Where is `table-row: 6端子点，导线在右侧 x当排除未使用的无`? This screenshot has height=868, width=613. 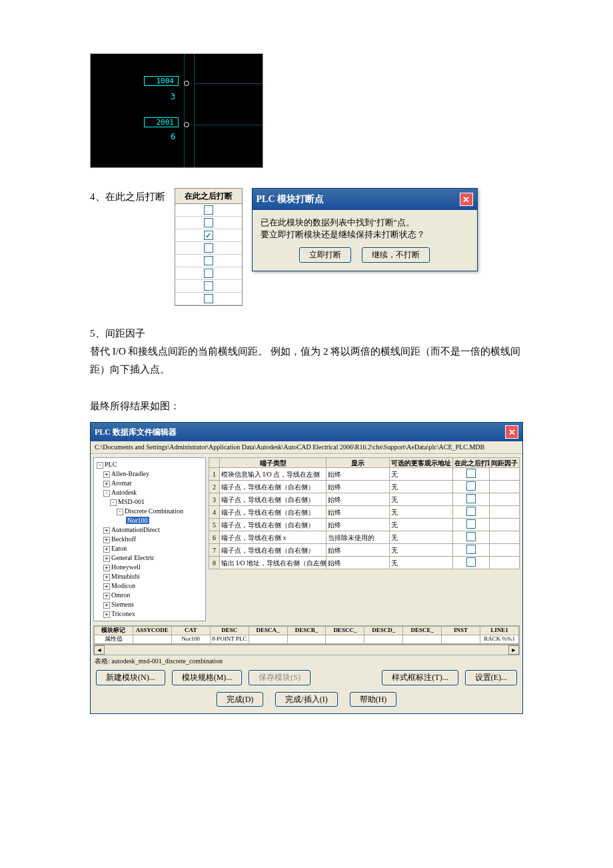
table-row: 6端子点，导线在右侧 x当排除未使用的无 is located at coordinates (364, 537).